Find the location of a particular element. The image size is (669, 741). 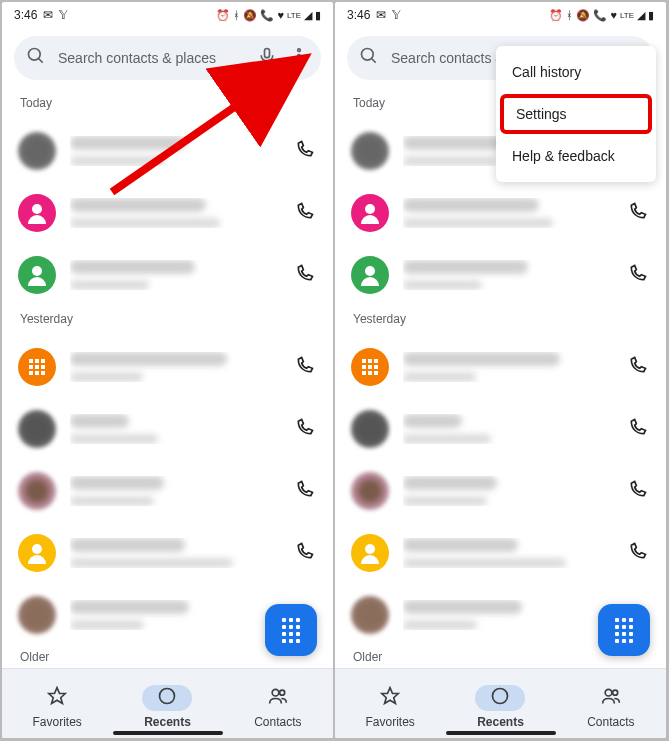

mic-icon is located at coordinates (267, 58).